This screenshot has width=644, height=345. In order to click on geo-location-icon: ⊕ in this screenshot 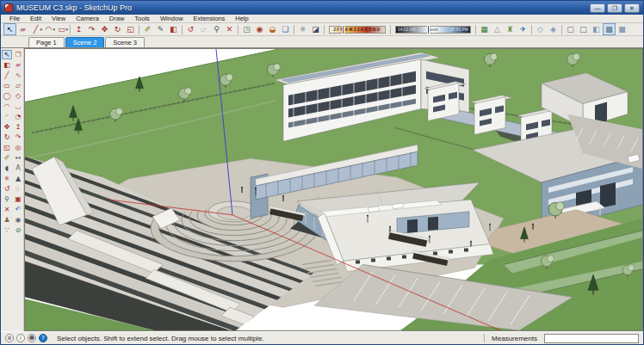, I will do `click(9, 338)`.